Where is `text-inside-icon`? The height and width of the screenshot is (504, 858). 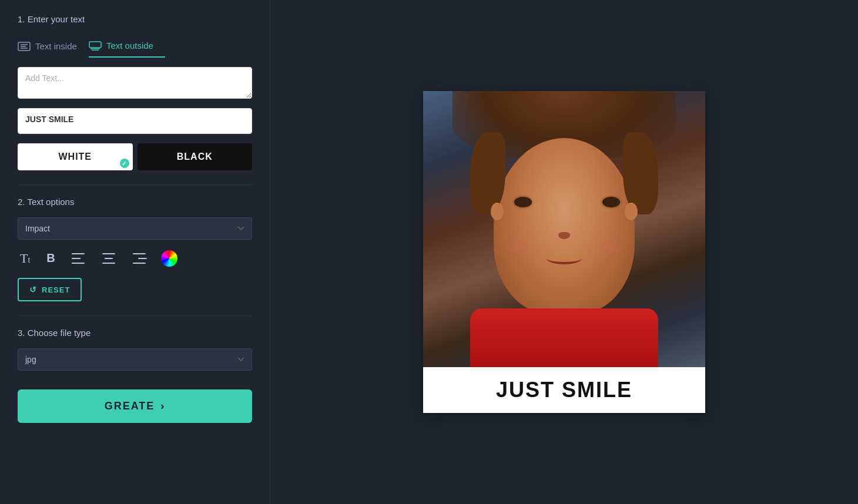 text-inside-icon is located at coordinates (24, 46).